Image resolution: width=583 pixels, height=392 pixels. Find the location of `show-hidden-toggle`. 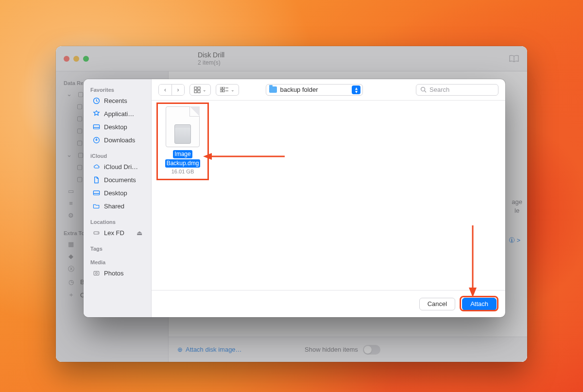

show-hidden-toggle is located at coordinates (372, 350).